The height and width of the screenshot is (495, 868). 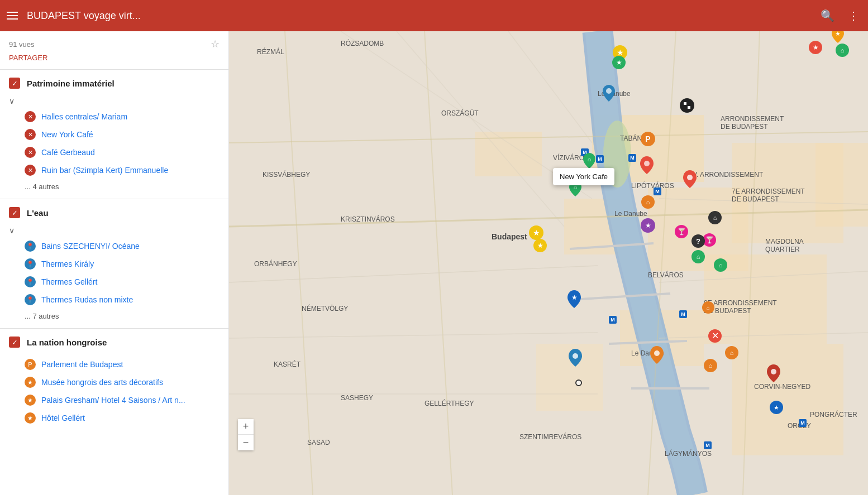 What do you see at coordinates (114, 117) in the screenshot?
I see `list-item: ✕ Halles centrales/ Mariam` at bounding box center [114, 117].